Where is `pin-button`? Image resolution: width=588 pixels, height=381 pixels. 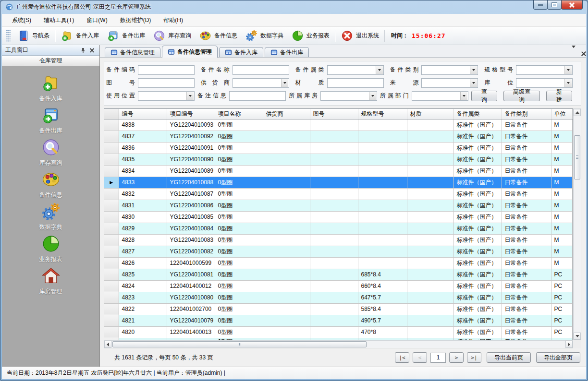
pin-button is located at coordinates (83, 50).